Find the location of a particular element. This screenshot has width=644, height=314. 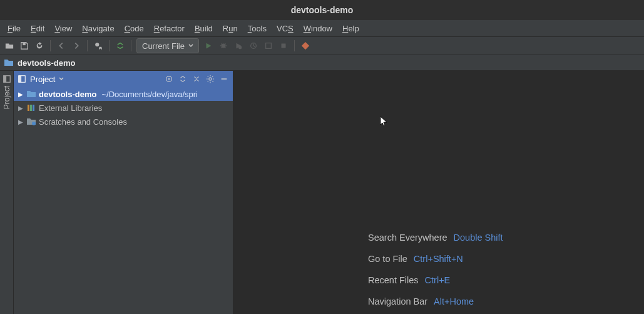

run-icon is located at coordinates (208, 46).